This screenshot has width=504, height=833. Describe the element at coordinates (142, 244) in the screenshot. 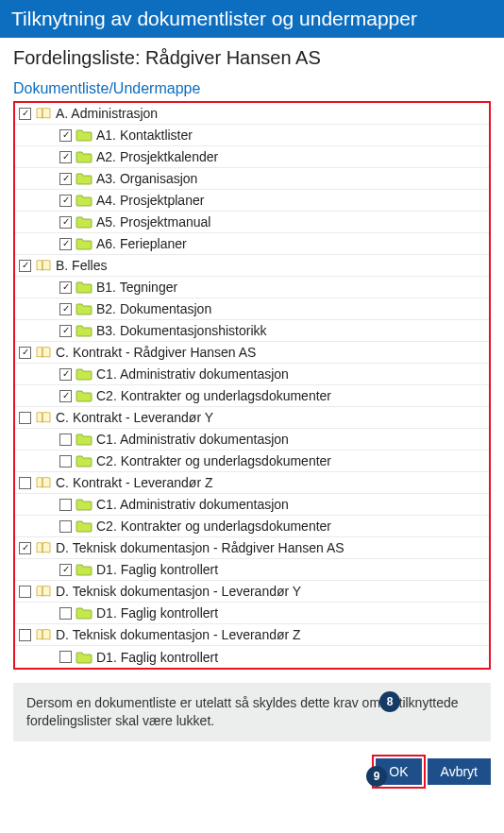

I see `tree-item-label: A6. Ferieplaner` at that location.